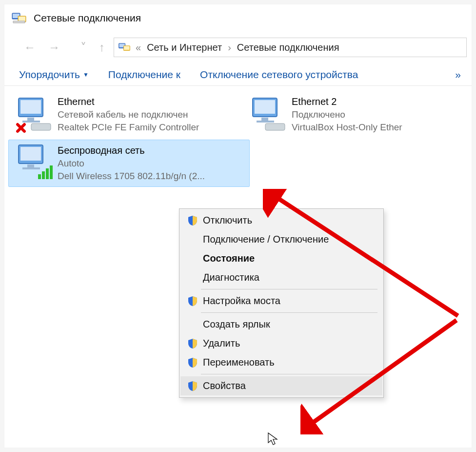  What do you see at coordinates (281, 221) in the screenshot?
I see `context-menu-disable: Отключить` at bounding box center [281, 221].